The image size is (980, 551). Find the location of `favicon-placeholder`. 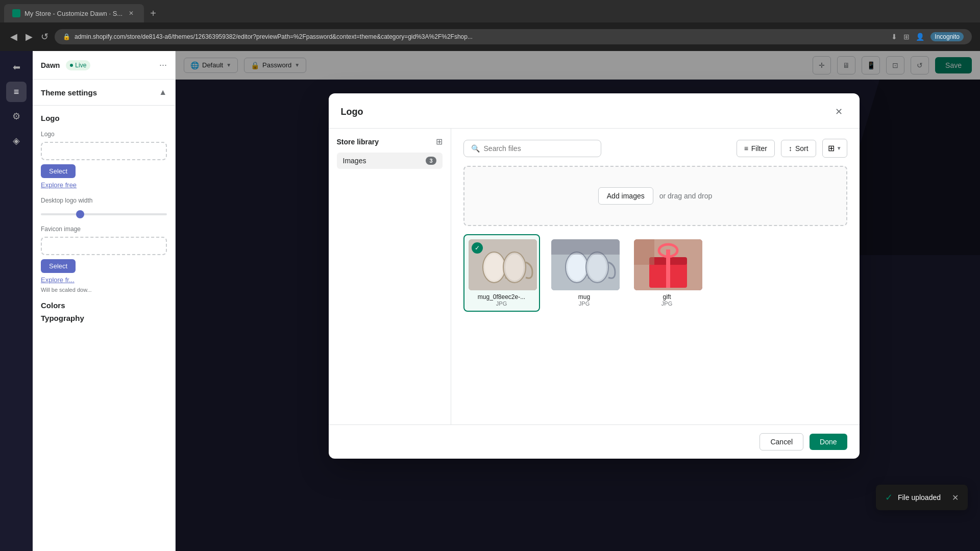

favicon-placeholder is located at coordinates (104, 246).